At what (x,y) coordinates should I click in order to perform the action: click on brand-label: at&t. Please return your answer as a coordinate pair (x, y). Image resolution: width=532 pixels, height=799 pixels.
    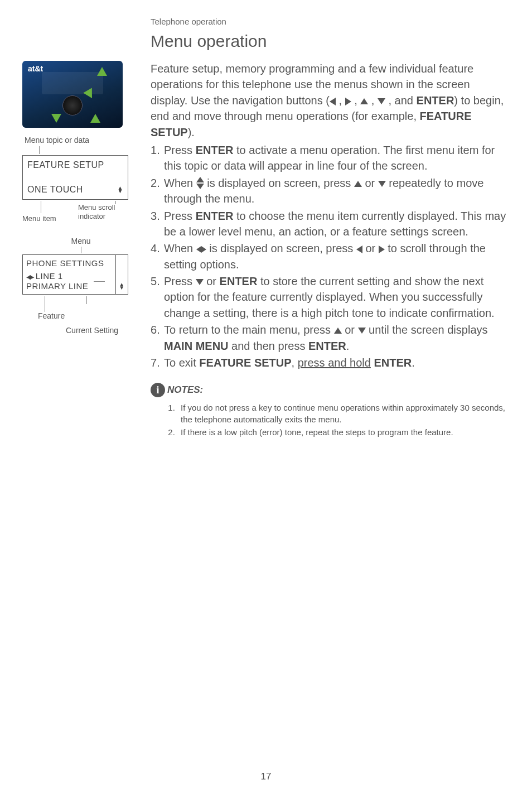
    Looking at the image, I should click on (36, 69).